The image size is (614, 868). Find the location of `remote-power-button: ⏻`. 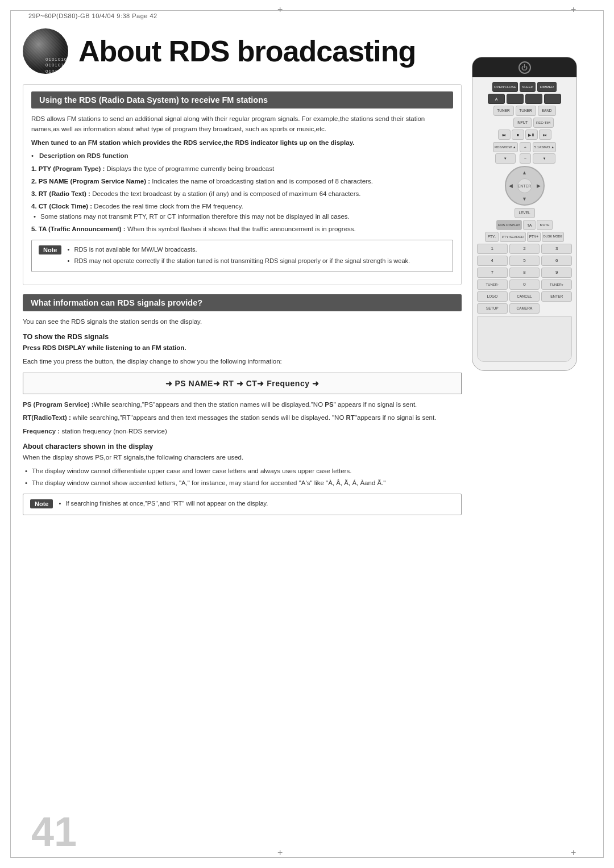

remote-power-button: ⏻ is located at coordinates (525, 68).